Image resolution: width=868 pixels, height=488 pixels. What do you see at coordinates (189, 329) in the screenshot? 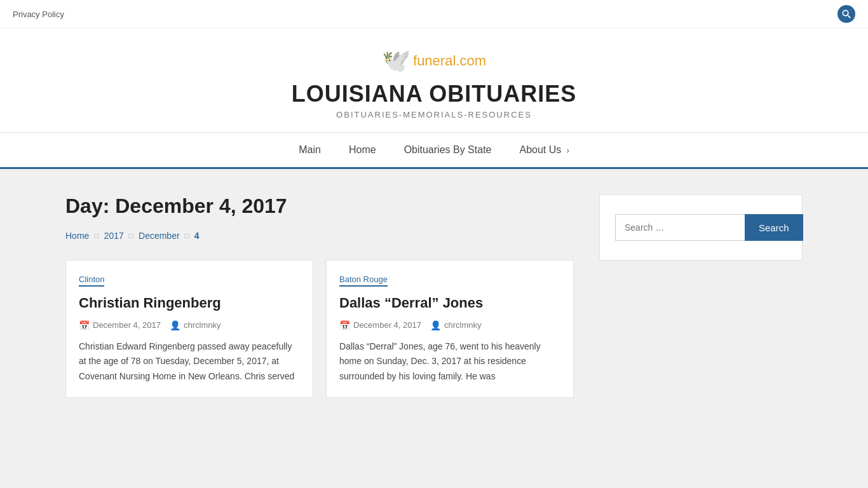
I see `post-card-1: Clinton Christian Ringenberg 📅 December …` at bounding box center [189, 329].